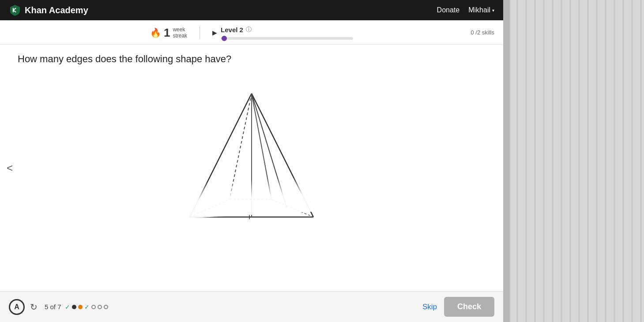 This screenshot has height=322, width=644. I want to click on streak-number: 1, so click(167, 33).